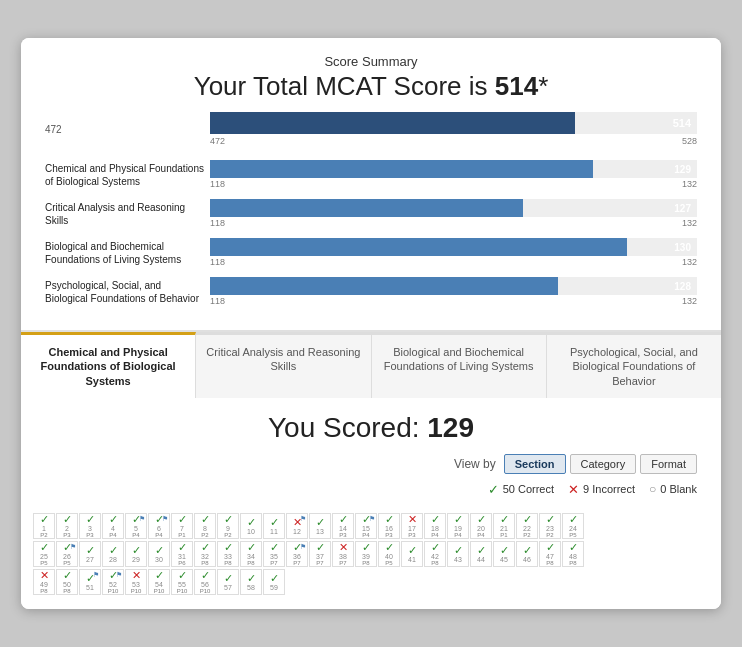 This screenshot has height=647, width=742. What do you see at coordinates (389, 526) in the screenshot?
I see `question-cell-16: ✓ 16 P3` at bounding box center [389, 526].